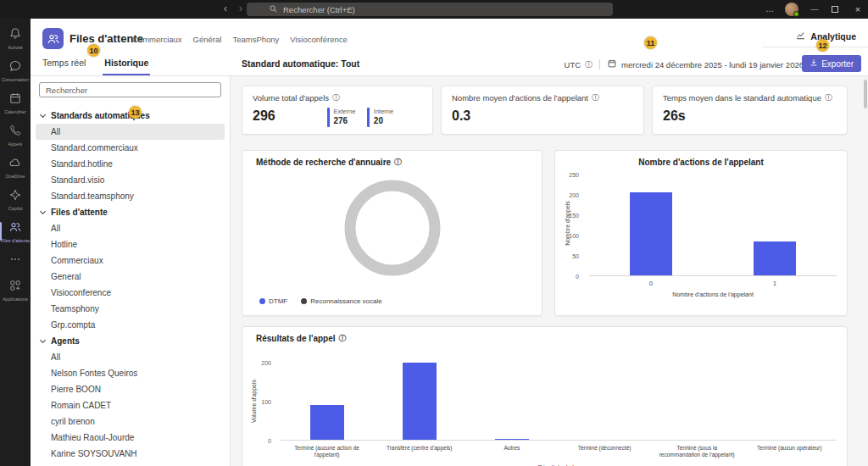 The width and height of the screenshot is (868, 466). Describe the element at coordinates (131, 90) in the screenshot. I see `sidebar-search` at that location.